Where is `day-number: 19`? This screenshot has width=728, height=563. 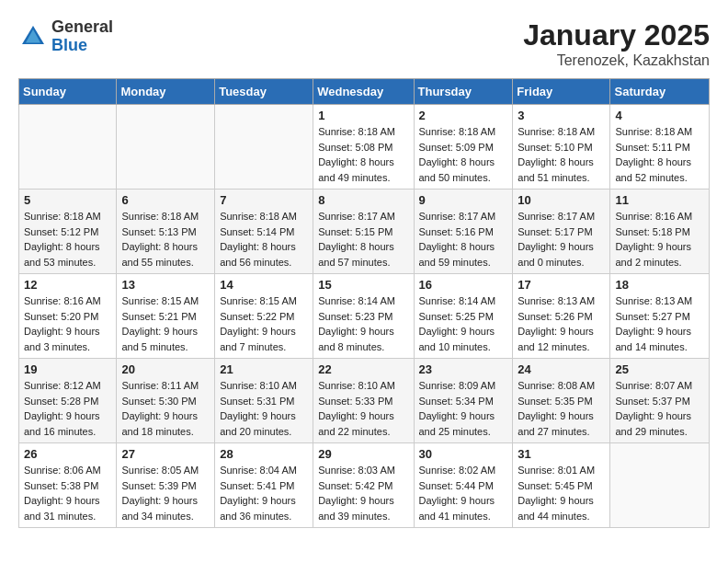 day-number: 19 is located at coordinates (68, 370).